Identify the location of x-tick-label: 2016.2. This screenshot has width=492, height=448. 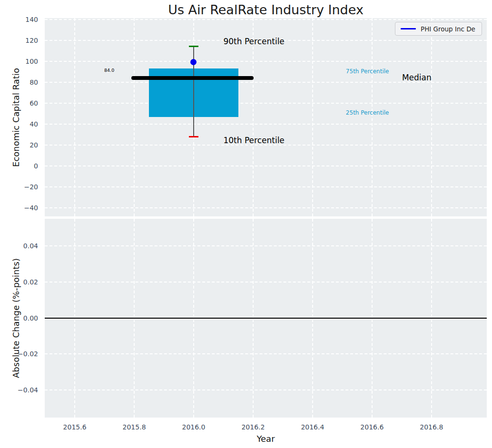
(253, 427).